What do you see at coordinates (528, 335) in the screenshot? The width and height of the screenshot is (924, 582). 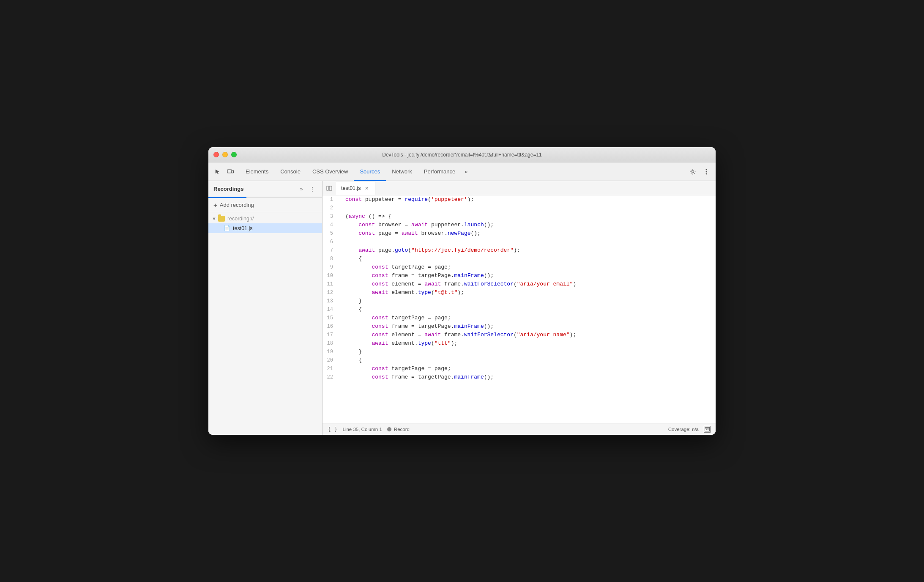 I see `code-line-17: const element = await frame.waitForSelec…` at bounding box center [528, 335].